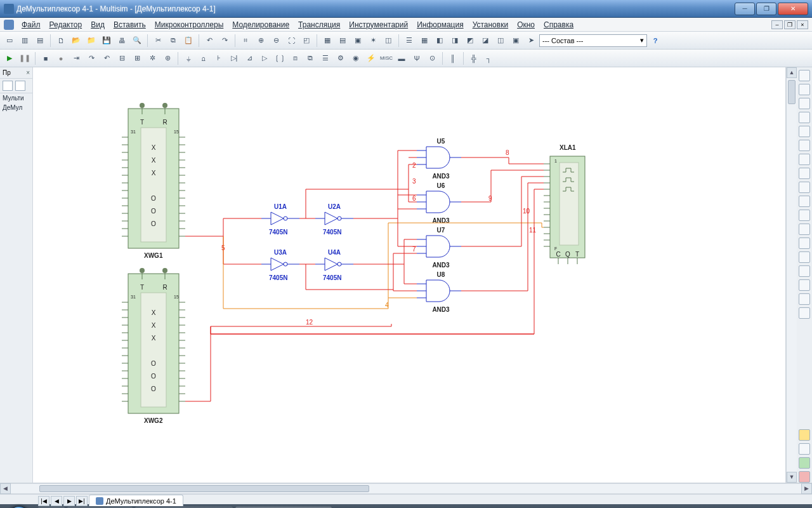  I want to click on tool-arrow-icon: ➤, so click(531, 41).